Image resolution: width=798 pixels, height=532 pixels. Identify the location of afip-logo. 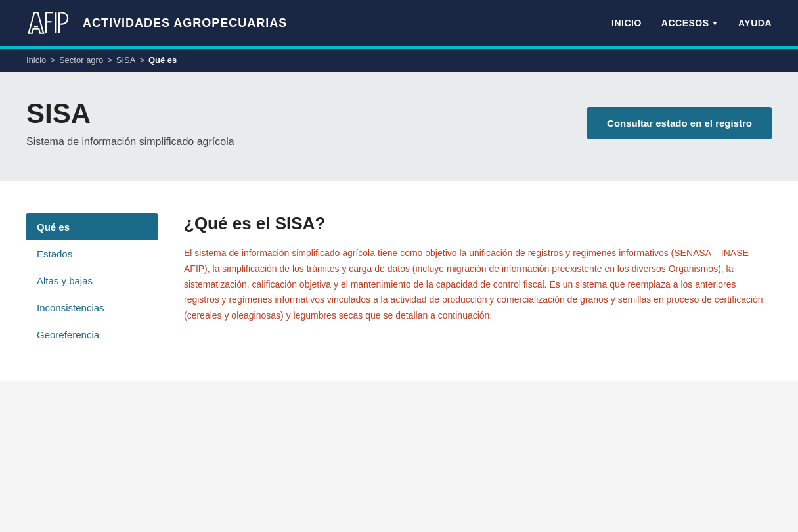
(49, 23).